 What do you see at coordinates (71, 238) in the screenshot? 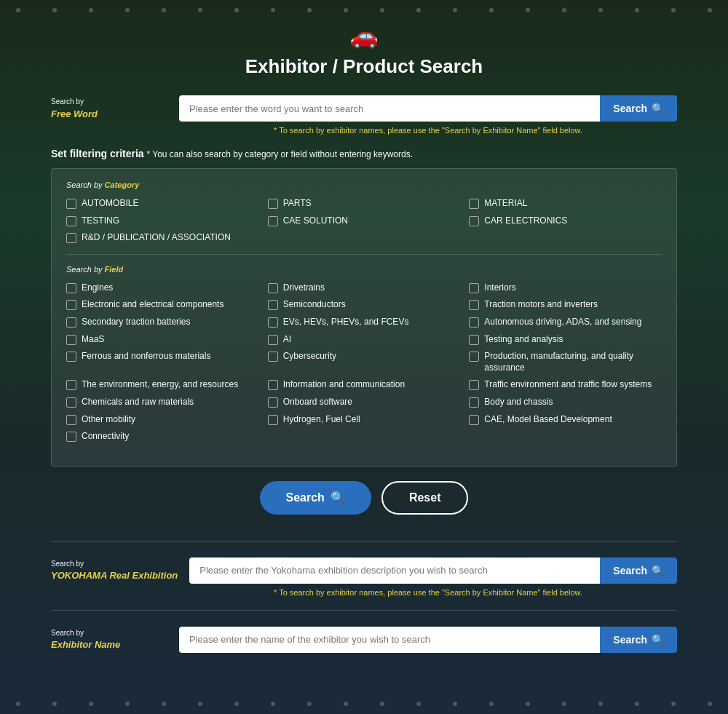
I see `checkbox-rd-publication` at bounding box center [71, 238].